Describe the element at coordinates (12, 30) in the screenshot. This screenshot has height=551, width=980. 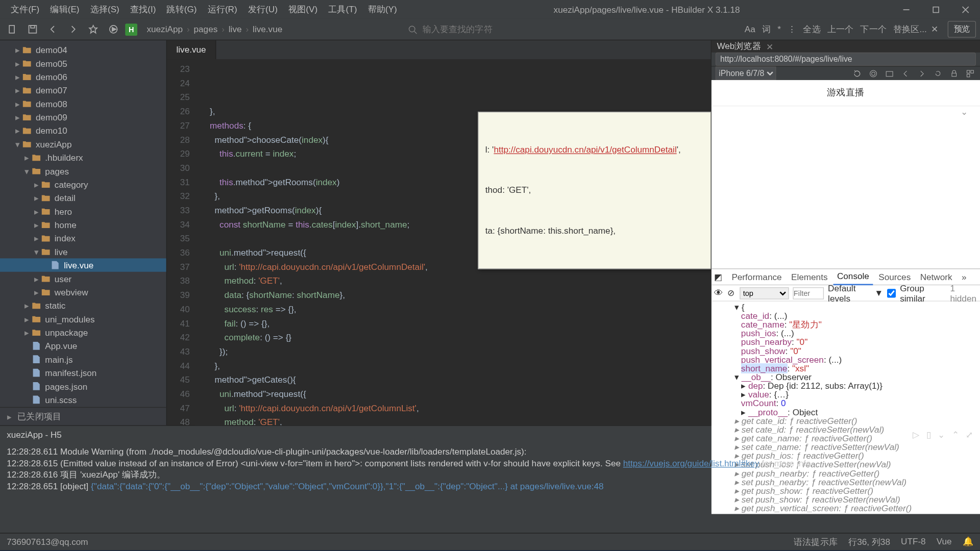
I see `new-file-icon` at that location.